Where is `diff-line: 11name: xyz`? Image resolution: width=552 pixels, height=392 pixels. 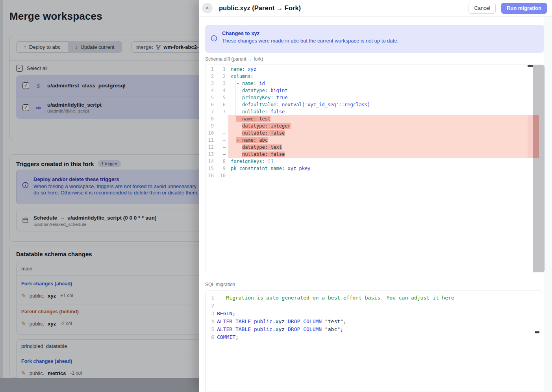
diff-line: 11name: xyz is located at coordinates (367, 69).